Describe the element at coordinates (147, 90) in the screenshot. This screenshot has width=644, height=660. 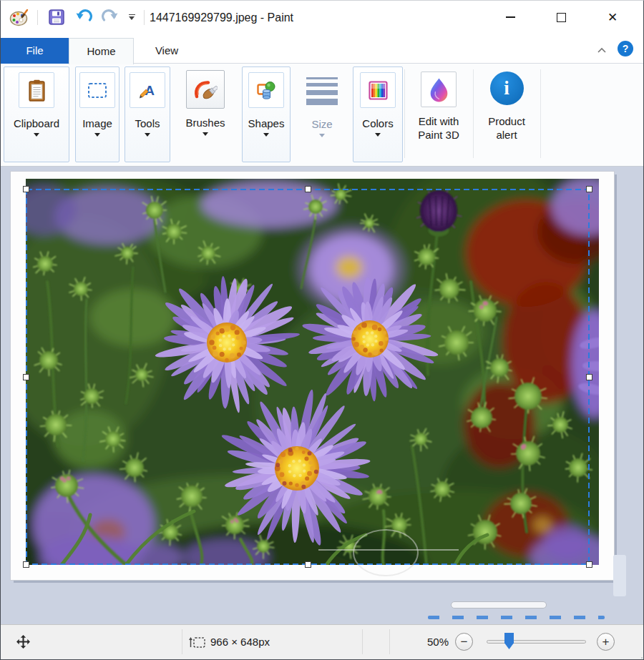
I see `tools-icon: A` at that location.